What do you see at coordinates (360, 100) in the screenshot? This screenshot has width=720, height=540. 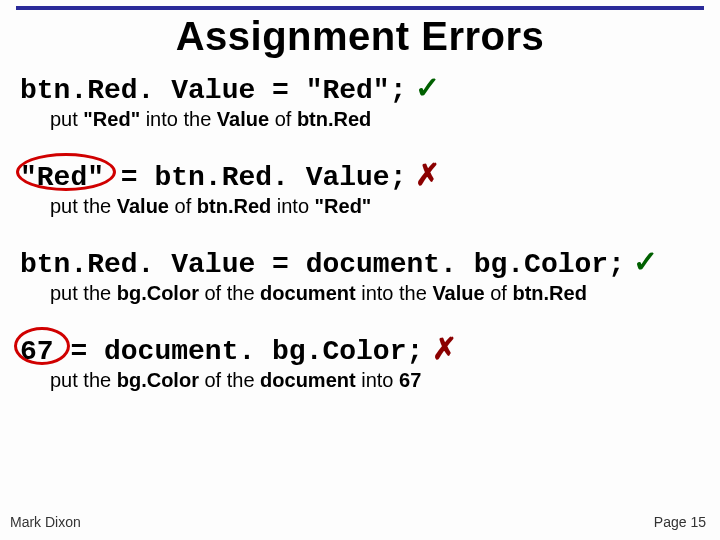 I see `example-1: btn.Red. Value = "Red"; ✓ put "Red" into…` at bounding box center [360, 100].